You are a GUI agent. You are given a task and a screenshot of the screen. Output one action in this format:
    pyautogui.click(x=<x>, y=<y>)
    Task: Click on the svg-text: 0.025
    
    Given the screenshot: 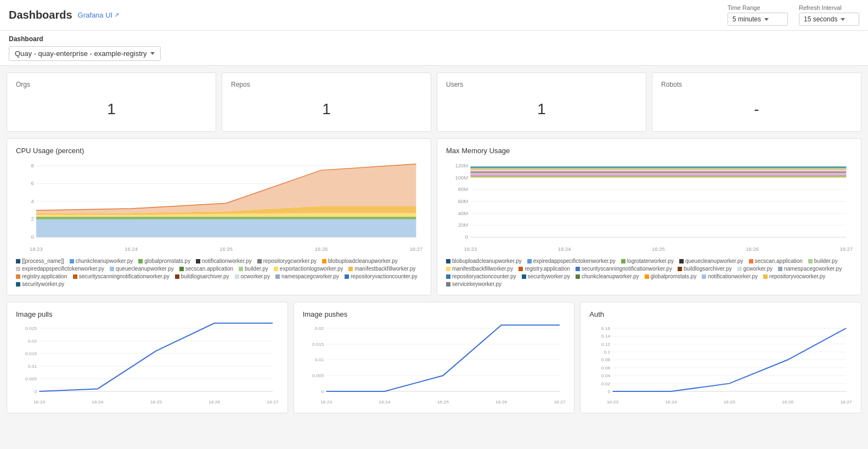 What is the action you would take?
    pyautogui.click(x=31, y=328)
    